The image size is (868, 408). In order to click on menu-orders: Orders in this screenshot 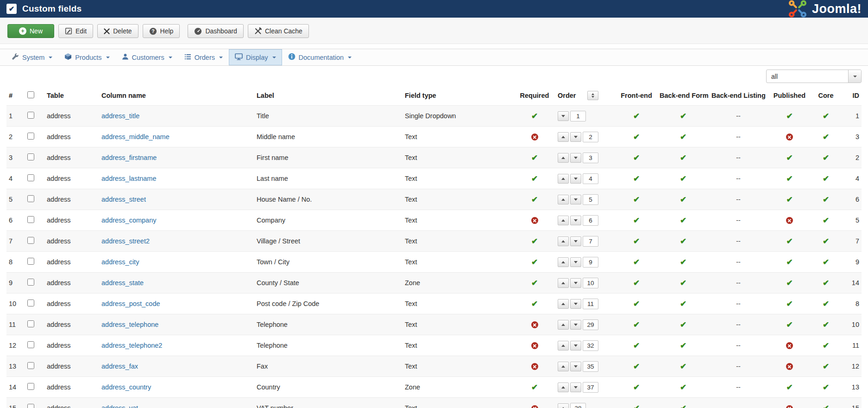, I will do `click(204, 57)`.